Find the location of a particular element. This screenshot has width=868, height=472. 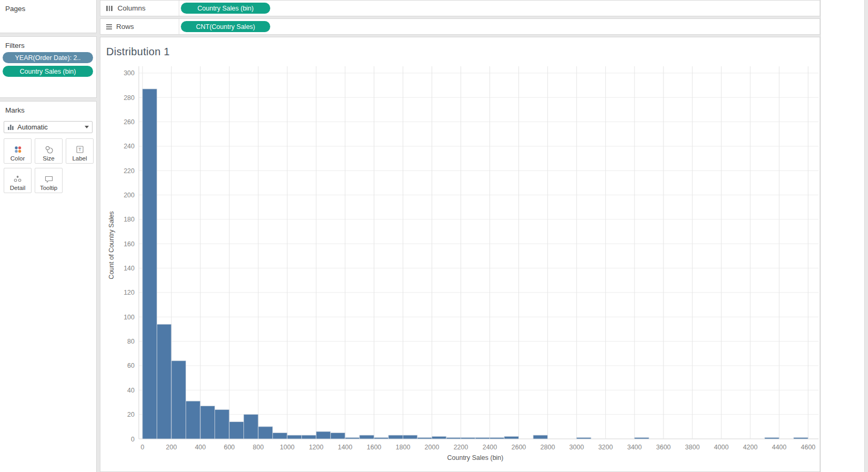

bar-chart-icon is located at coordinates (11, 127).